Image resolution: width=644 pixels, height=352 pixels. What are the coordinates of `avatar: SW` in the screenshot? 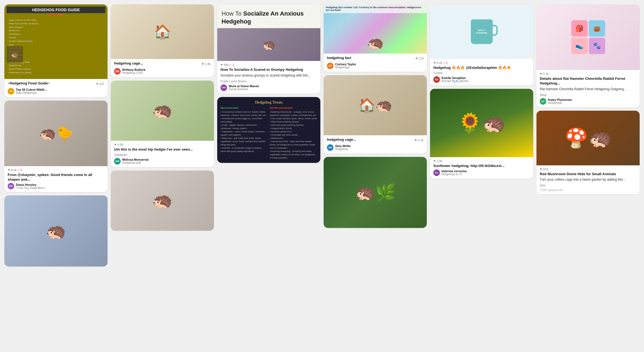 It's located at (330, 148).